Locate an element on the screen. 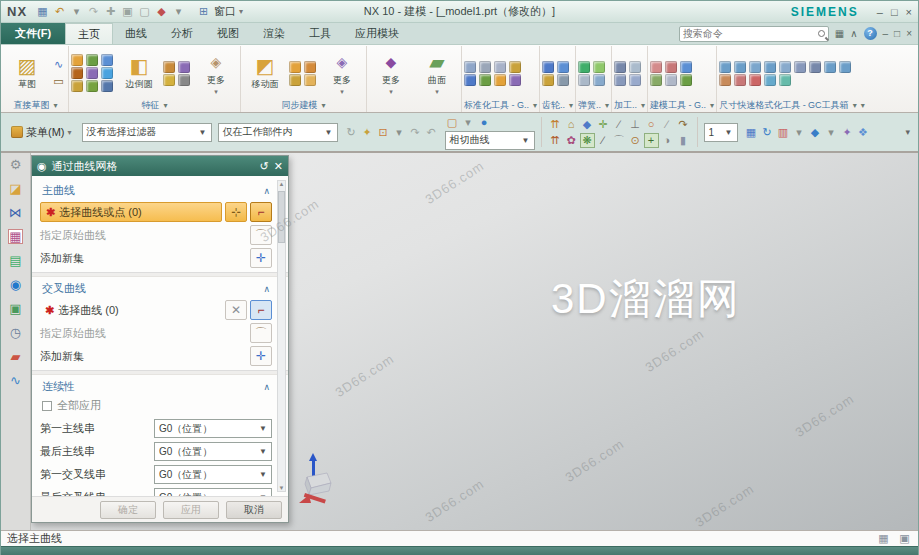 The width and height of the screenshot is (919, 555). history-icon: ◷ is located at coordinates (16, 332).